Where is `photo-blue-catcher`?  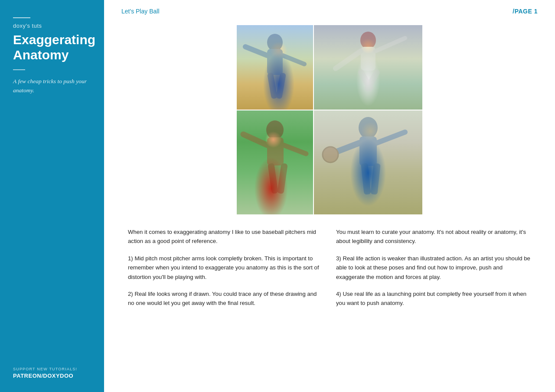
photo-blue-catcher is located at coordinates (368, 162).